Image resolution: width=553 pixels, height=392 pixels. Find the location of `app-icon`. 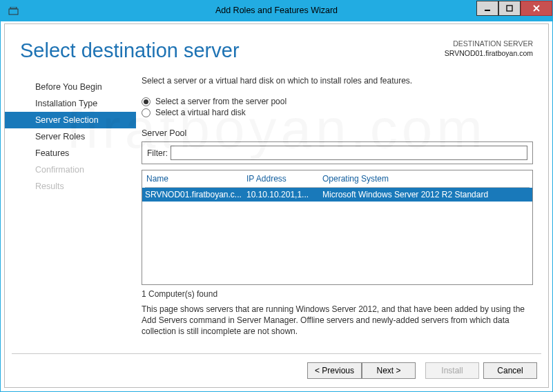

app-icon is located at coordinates (13, 11).